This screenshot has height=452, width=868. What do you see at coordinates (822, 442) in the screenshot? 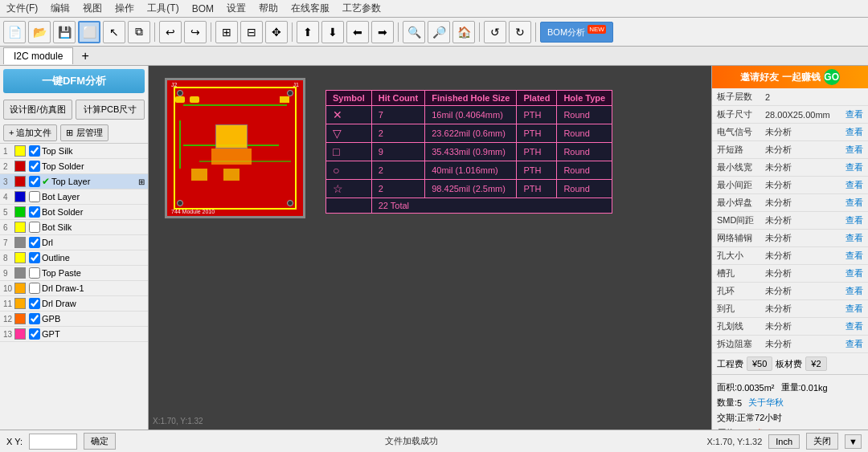
I see `close-button: 关闭` at bounding box center [822, 442].